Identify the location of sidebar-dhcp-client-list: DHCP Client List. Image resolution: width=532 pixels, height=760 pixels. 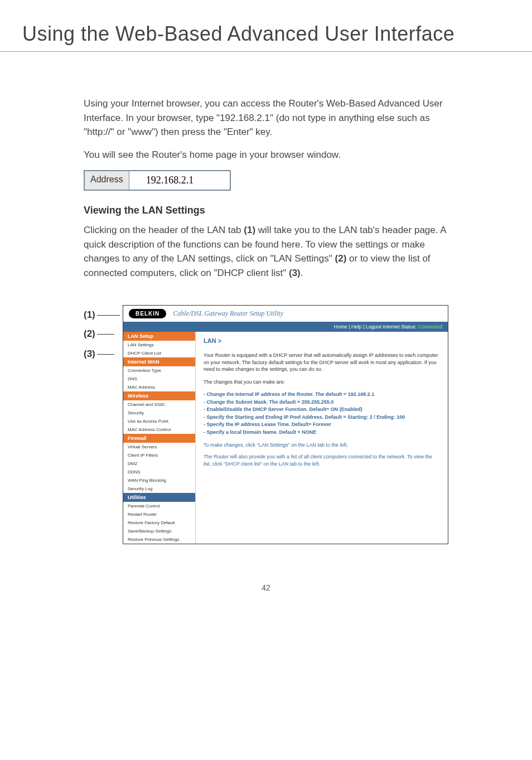
(159, 354).